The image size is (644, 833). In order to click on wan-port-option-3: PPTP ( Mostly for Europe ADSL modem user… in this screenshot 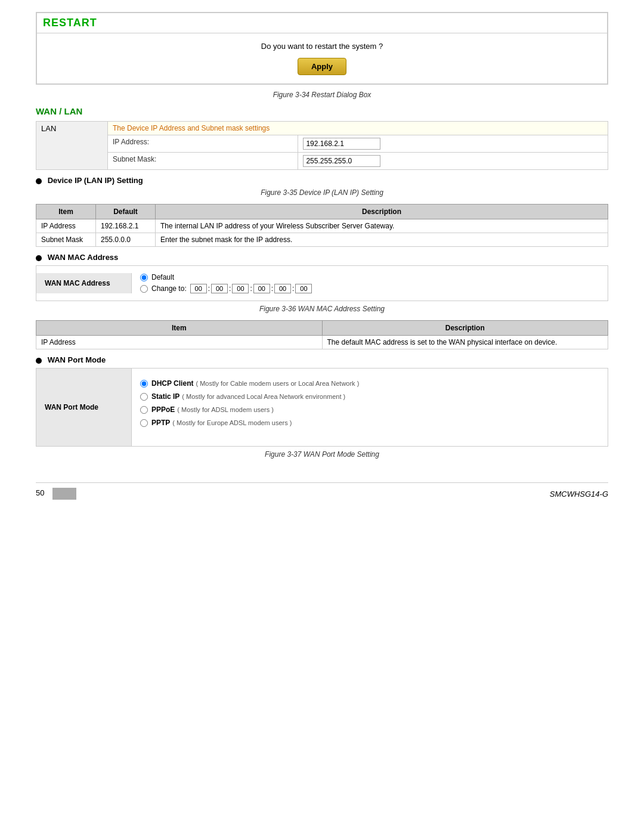, I will do `click(370, 423)`.